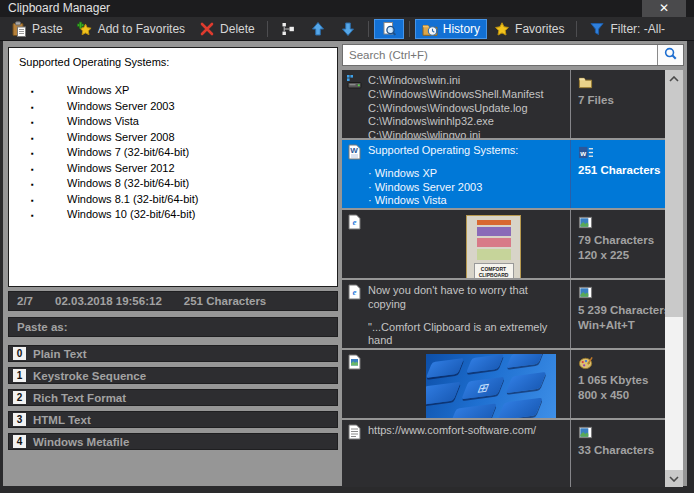 The image size is (694, 493). I want to click on paste-option-keystroke-sequence: 1 Keystroke Sequence, so click(173, 376).